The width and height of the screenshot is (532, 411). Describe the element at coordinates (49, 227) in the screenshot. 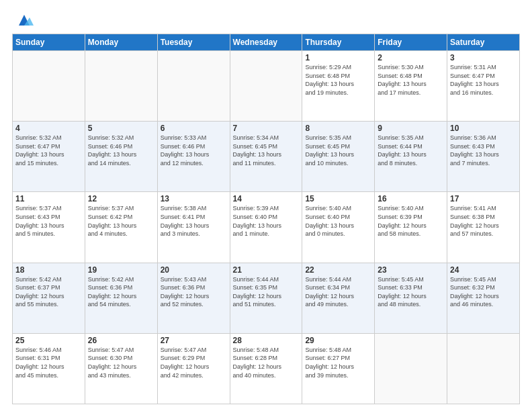

I see `calendar-cell: 11Sunrise: 5:37 AM Sunset: 6:43 PM Dayli…` at that location.